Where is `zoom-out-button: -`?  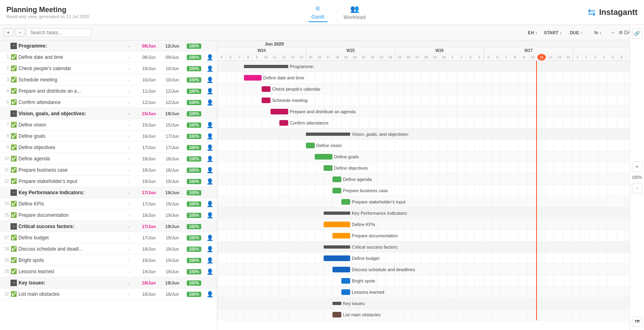 zoom-out-button: - is located at coordinates (637, 188).